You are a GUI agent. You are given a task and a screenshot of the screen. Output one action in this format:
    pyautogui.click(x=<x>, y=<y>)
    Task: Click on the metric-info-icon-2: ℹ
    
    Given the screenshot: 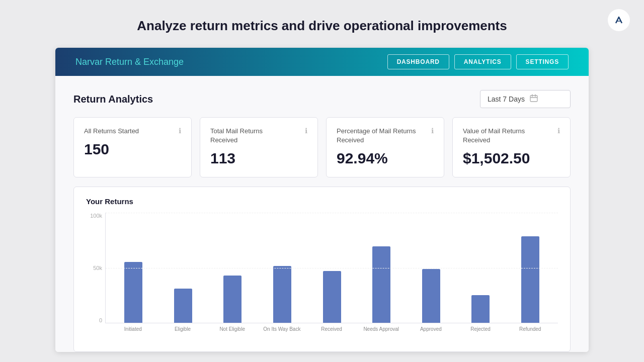 What is the action you would take?
    pyautogui.click(x=433, y=131)
    